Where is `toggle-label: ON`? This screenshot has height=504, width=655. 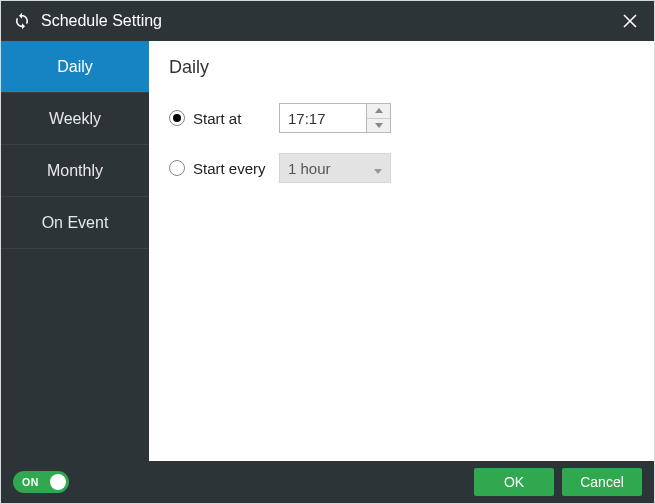
toggle-label: ON is located at coordinates (30, 482).